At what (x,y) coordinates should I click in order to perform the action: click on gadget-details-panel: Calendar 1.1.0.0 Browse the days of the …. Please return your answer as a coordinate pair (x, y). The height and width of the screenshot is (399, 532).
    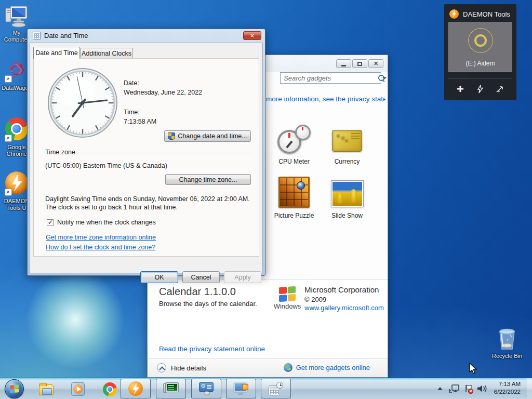
    Looking at the image, I should click on (268, 319).